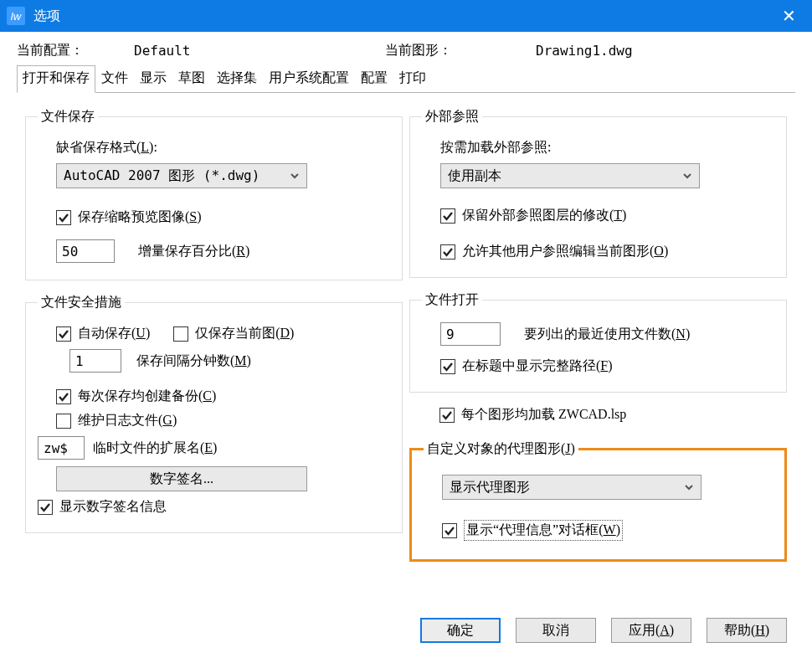 The height and width of the screenshot is (658, 812). What do you see at coordinates (450, 531) in the screenshot?
I see `proxy-dialog-checkbox` at bounding box center [450, 531].